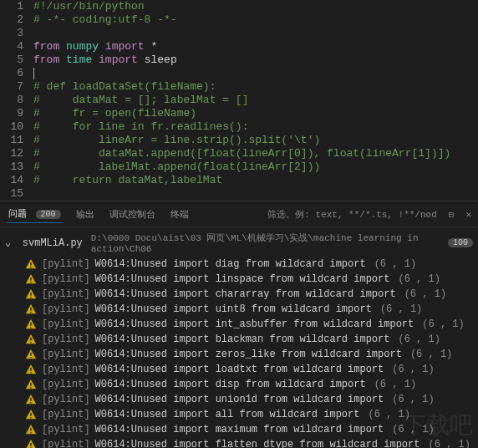 This screenshot has width=478, height=448. I want to click on code-line: # lineArr = line.strip().split('\t'), so click(256, 140).